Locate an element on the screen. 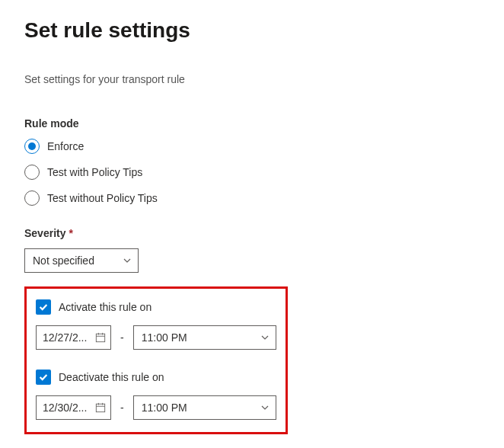  deactivate-label: Deactivate this rule on is located at coordinates (111, 377).